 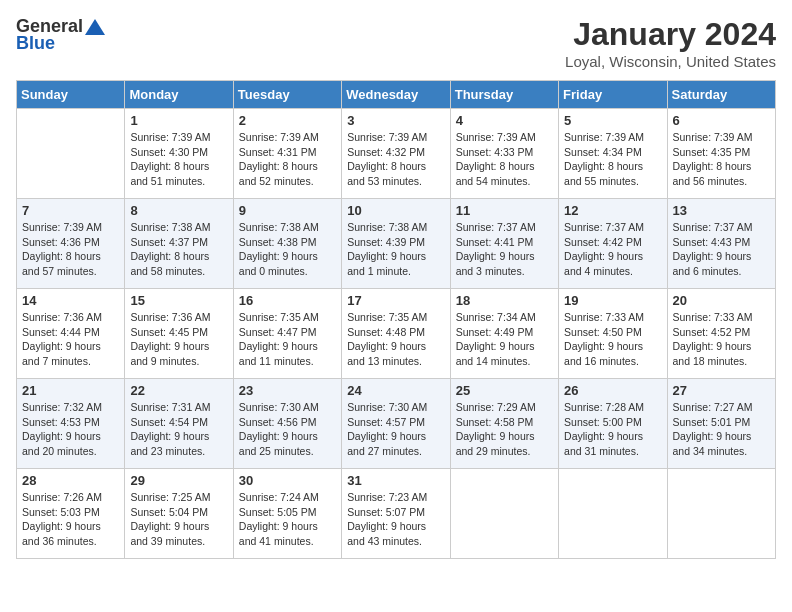 What do you see at coordinates (504, 300) in the screenshot?
I see `day-number: 18` at bounding box center [504, 300].